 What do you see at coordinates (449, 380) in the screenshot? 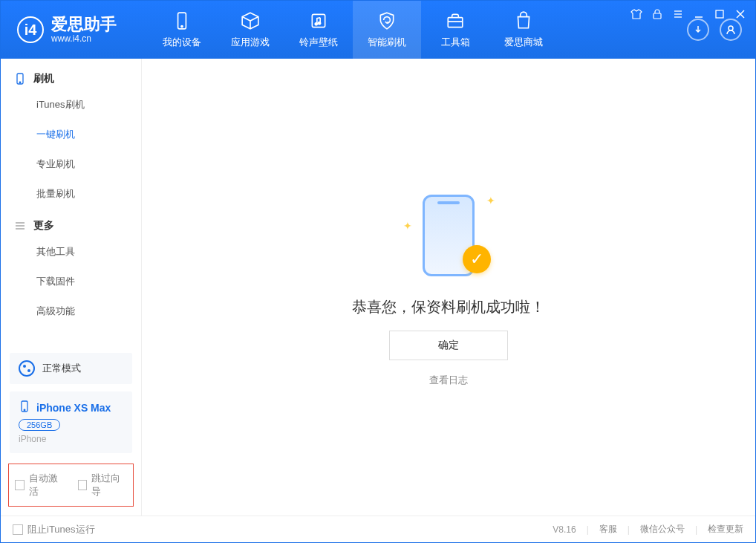
I see `view-log-link: 查看日志` at bounding box center [449, 380].